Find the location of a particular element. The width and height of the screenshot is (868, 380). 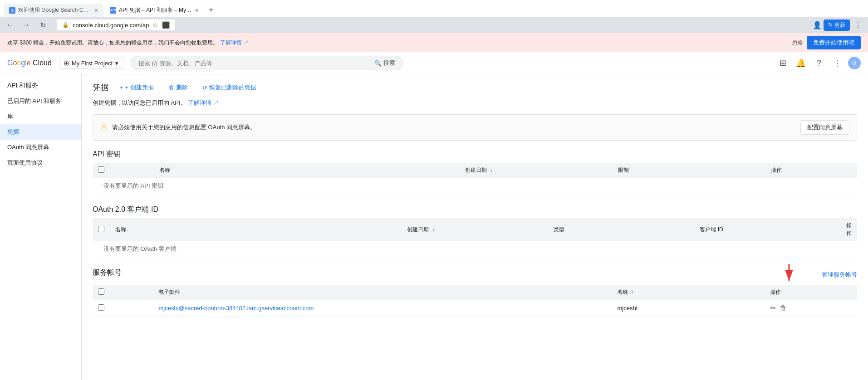

project-name: My First Project is located at coordinates (92, 63).